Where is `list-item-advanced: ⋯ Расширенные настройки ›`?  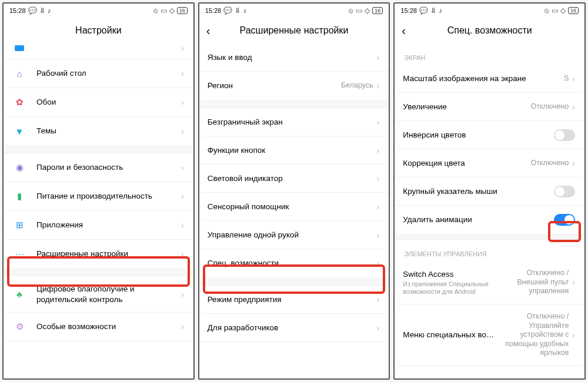 list-item-advanced: ⋯ Расширенные настройки › is located at coordinates (99, 254).